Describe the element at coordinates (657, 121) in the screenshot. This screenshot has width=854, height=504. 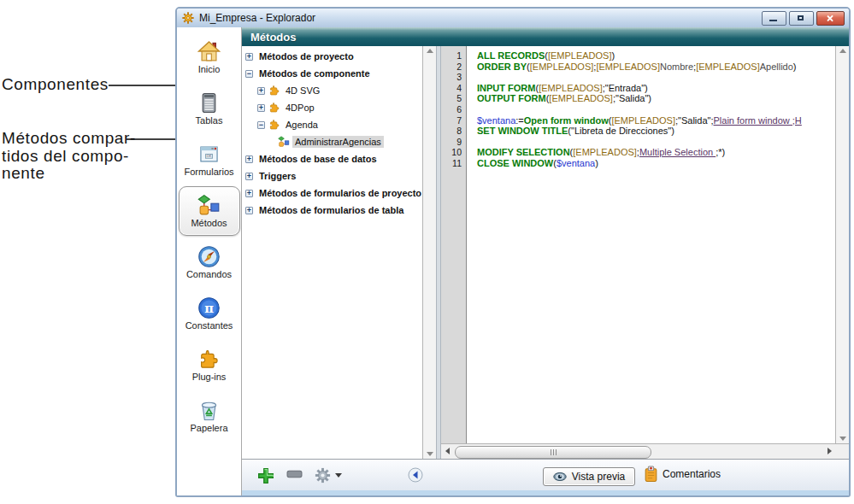
I see `code-line-7: $ventana:=Open form window([EMPLEADOS];"…` at that location.